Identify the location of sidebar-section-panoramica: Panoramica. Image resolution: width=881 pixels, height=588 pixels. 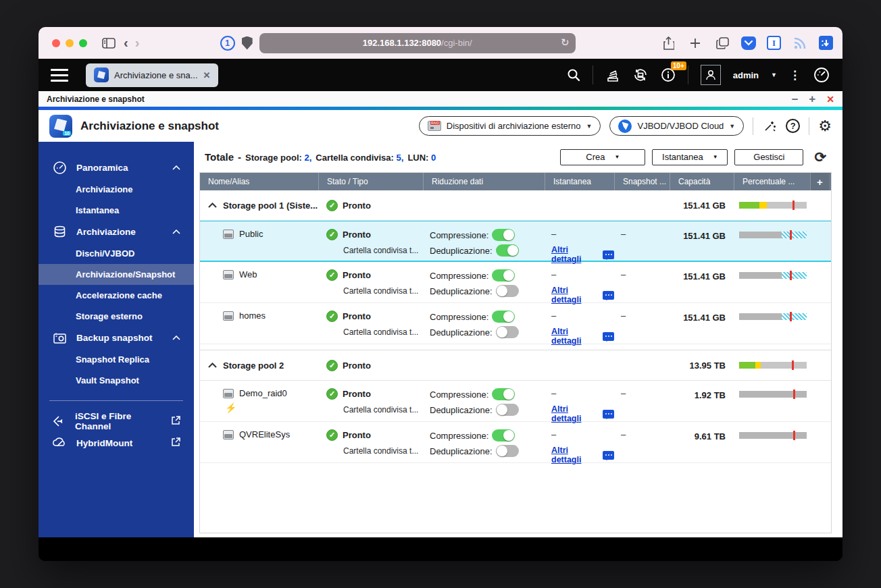
(116, 167).